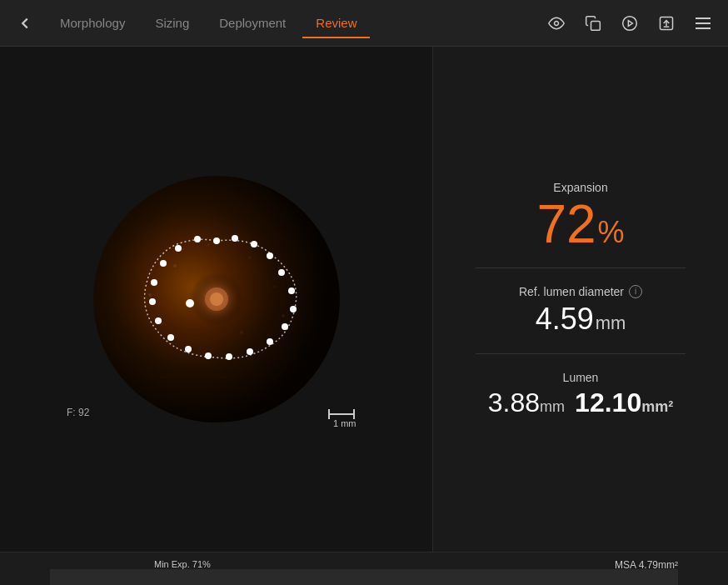 This screenshot has width=728, height=585. I want to click on top-nav: Morphology Sizing Deployment Review, so click(364, 23).